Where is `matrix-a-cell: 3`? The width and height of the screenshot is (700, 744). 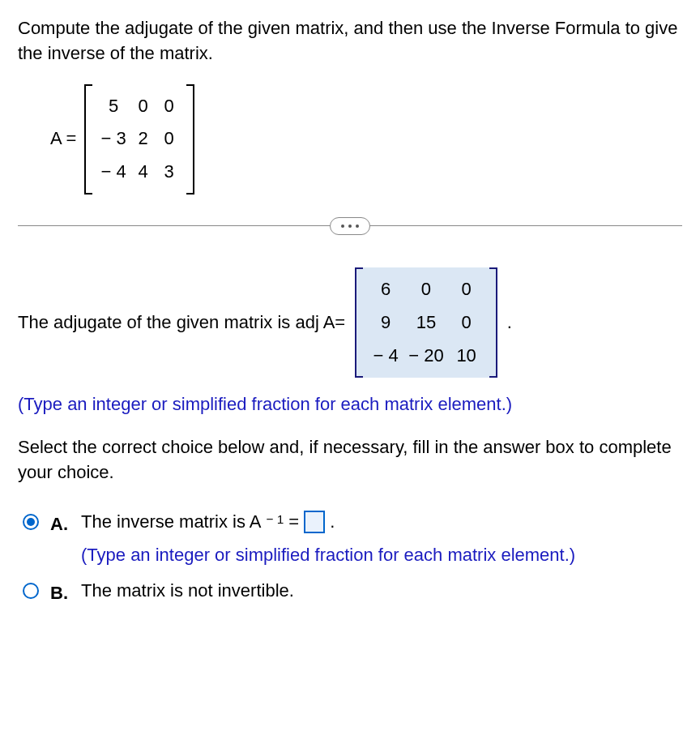
matrix-a-cell: 3 is located at coordinates (169, 172).